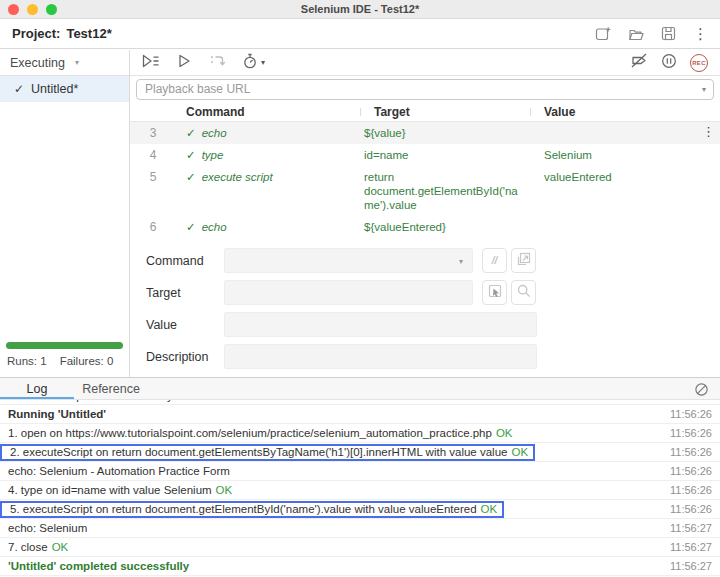 This screenshot has width=720, height=577. What do you see at coordinates (669, 63) in the screenshot?
I see `pause-icon` at bounding box center [669, 63].